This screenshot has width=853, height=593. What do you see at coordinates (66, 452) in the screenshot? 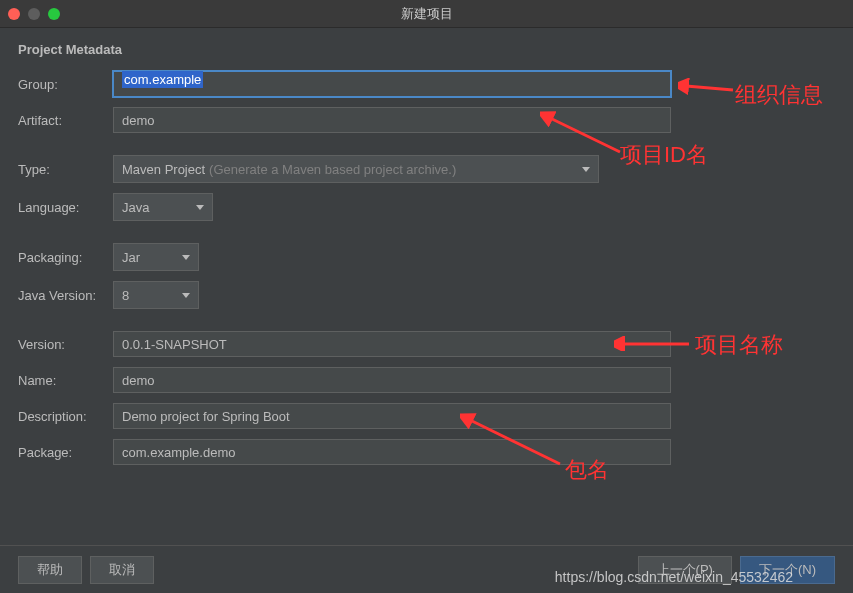
I see `package-label: Package:` at bounding box center [66, 452].